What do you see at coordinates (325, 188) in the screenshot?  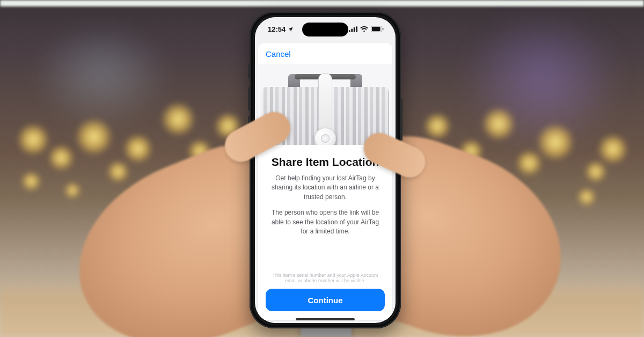 I see `sheet-paragraph-1: Get help finding your lost AirTag by sha…` at bounding box center [325, 188].